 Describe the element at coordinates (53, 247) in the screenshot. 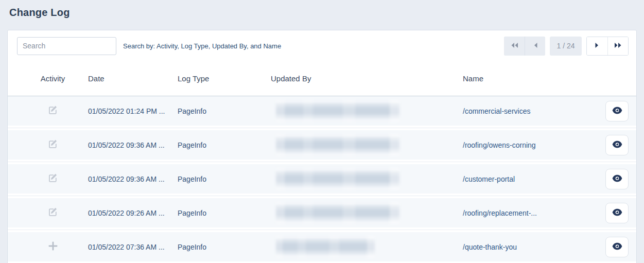

I see `plus-icon` at that location.